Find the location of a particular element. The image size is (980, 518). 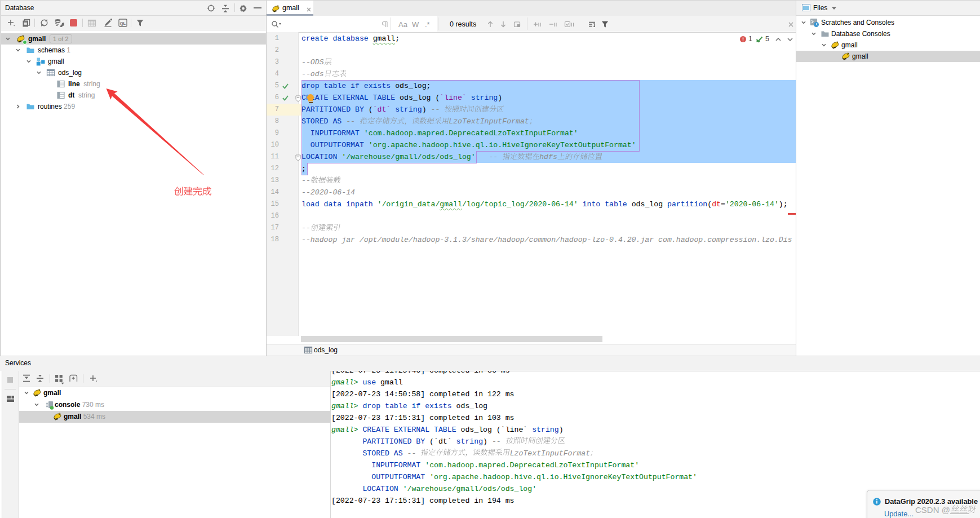

svg-text: QL is located at coordinates (123, 24).